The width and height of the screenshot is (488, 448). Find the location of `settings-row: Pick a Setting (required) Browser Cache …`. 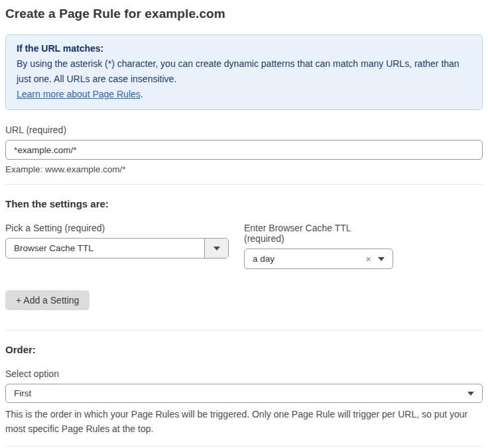

settings-row: Pick a Setting (required) Browser Cache … is located at coordinates (244, 246).